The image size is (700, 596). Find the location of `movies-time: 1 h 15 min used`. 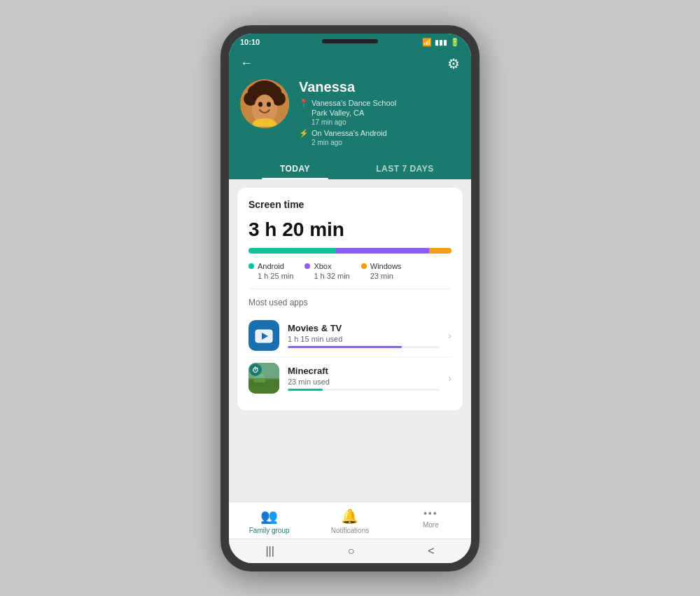

movies-time: 1 h 15 min used is located at coordinates (364, 339).